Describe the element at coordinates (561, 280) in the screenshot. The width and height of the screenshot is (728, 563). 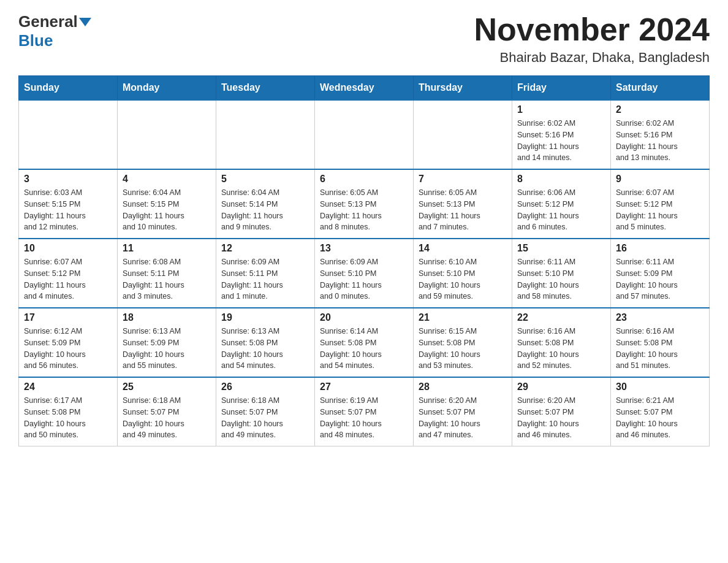
I see `day-info: Sunrise: 6:11 AMSunset: 5:10 PMDaylight:…` at that location.